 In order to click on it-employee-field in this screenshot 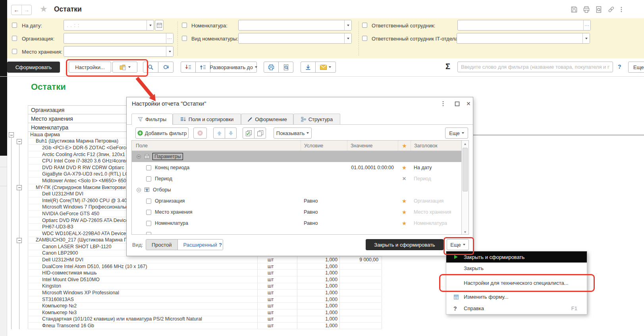, I will do `click(523, 38)`.